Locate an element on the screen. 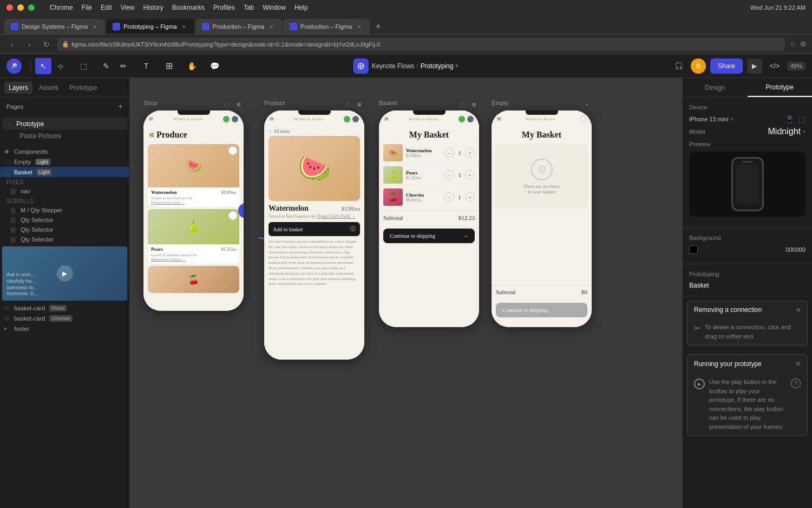 The width and height of the screenshot is (812, 508). dev-mode-btn: </> is located at coordinates (775, 66).